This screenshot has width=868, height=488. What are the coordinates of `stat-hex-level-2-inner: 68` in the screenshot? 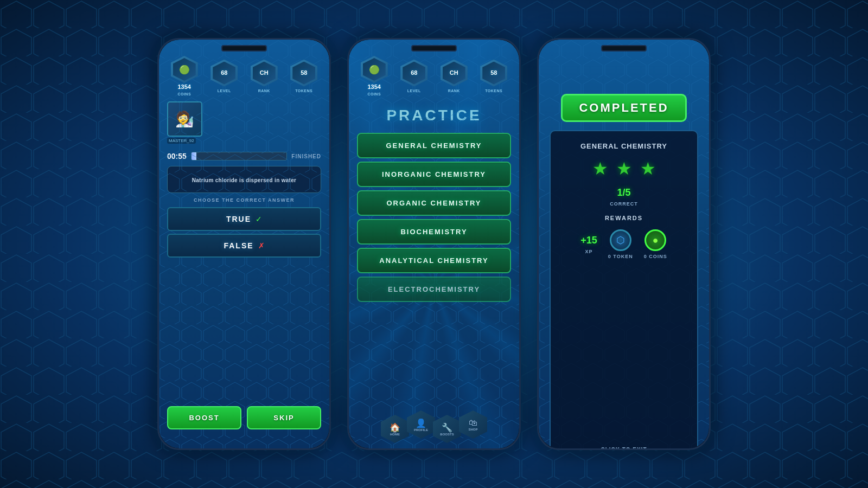 It's located at (414, 73).